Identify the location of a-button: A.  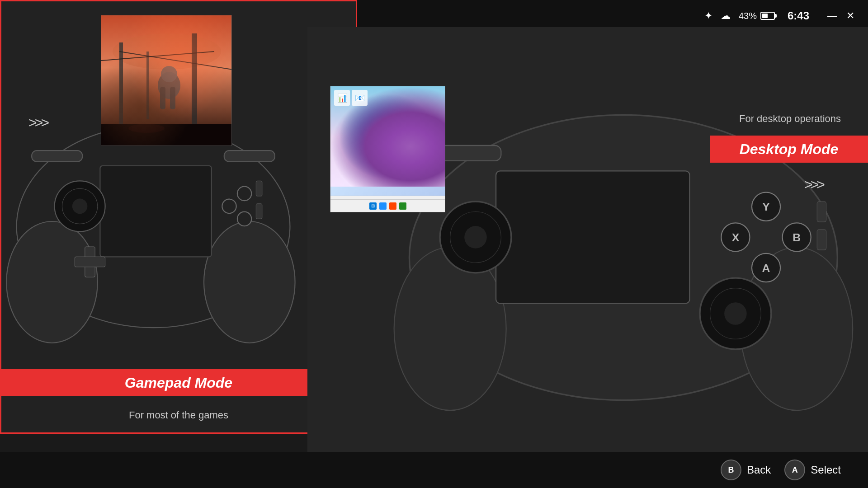
(795, 470).